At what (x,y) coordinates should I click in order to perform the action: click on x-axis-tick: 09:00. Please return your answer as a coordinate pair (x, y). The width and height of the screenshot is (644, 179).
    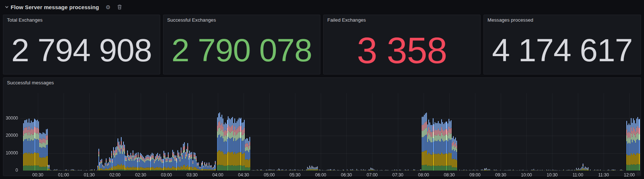
    Looking at the image, I should click on (475, 175).